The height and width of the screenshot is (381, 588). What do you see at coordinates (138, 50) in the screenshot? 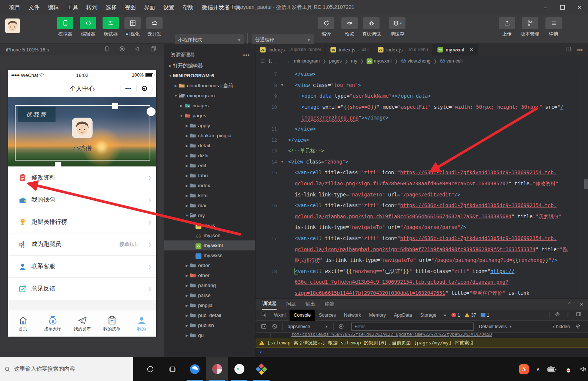
I see `sim-mute-button` at bounding box center [138, 50].